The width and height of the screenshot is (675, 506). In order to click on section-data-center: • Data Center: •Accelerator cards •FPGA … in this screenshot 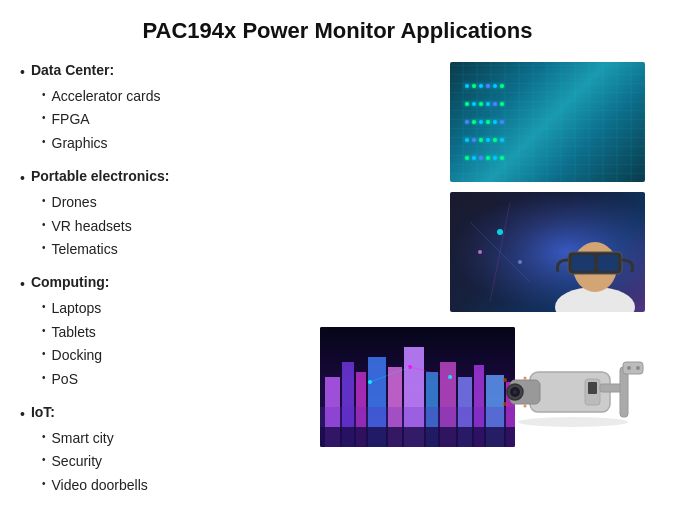, I will do `click(170, 108)`.